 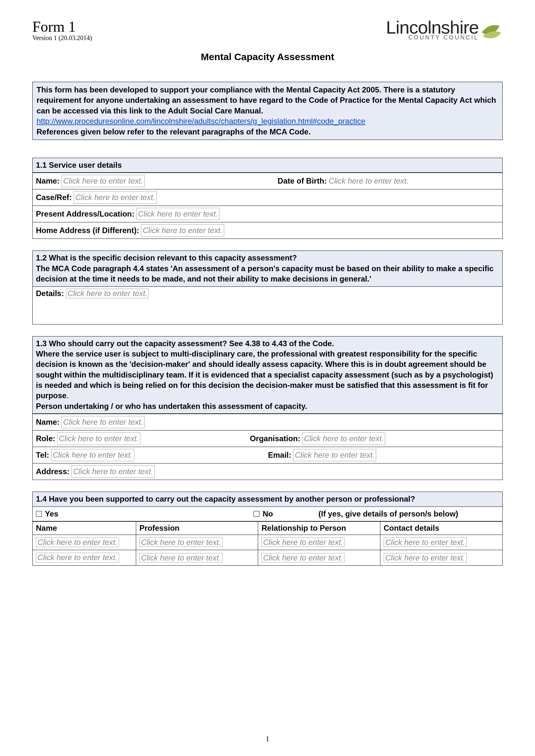 What do you see at coordinates (62, 27) in the screenshot?
I see `form-number: Form 1` at bounding box center [62, 27].